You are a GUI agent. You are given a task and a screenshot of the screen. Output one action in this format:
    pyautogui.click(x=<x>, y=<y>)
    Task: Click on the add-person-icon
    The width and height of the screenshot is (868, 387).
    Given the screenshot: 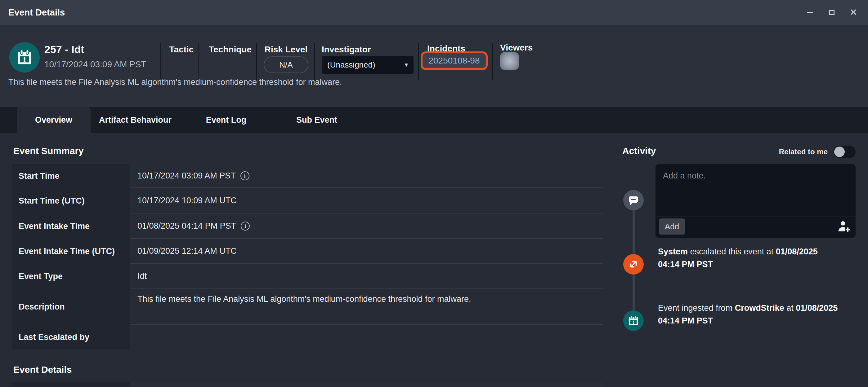 What is the action you would take?
    pyautogui.click(x=844, y=226)
    